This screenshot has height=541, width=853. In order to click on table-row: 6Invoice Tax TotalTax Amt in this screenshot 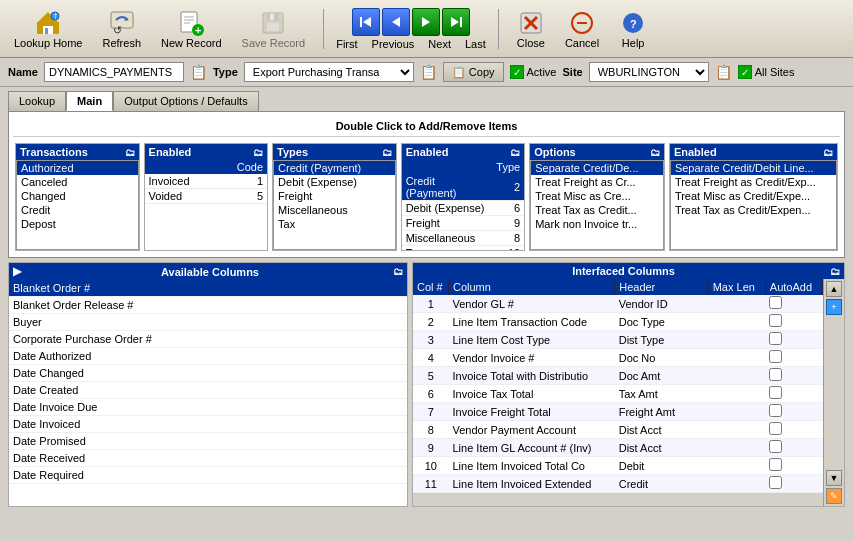, I will do `click(618, 394)`.